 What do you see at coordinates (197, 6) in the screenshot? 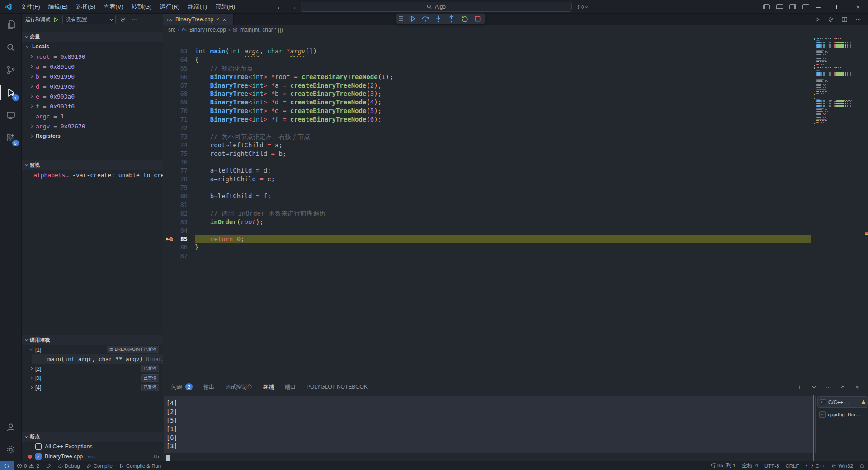
I see `menu-item: 终端(T)` at bounding box center [197, 6].